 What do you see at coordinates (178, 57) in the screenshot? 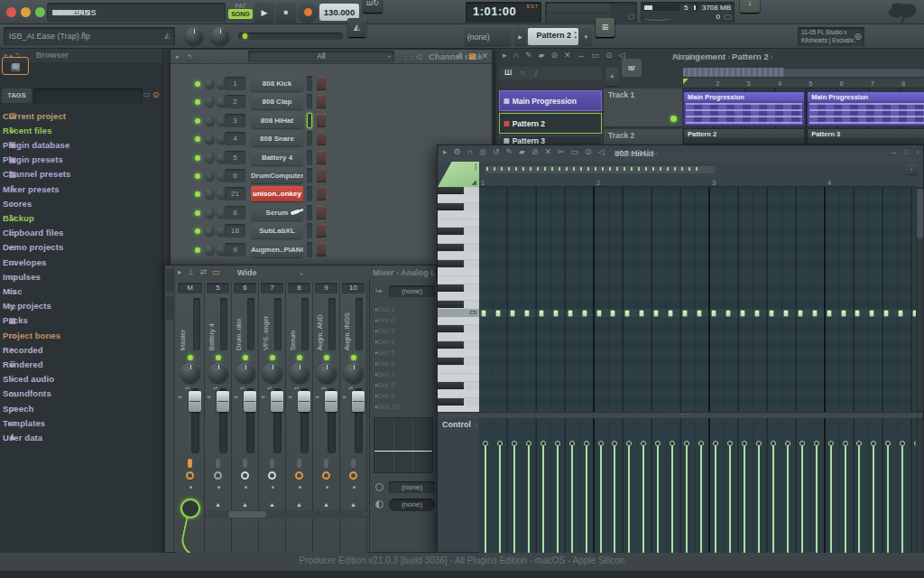
I see `rack-menu-icon: ▸` at bounding box center [178, 57].